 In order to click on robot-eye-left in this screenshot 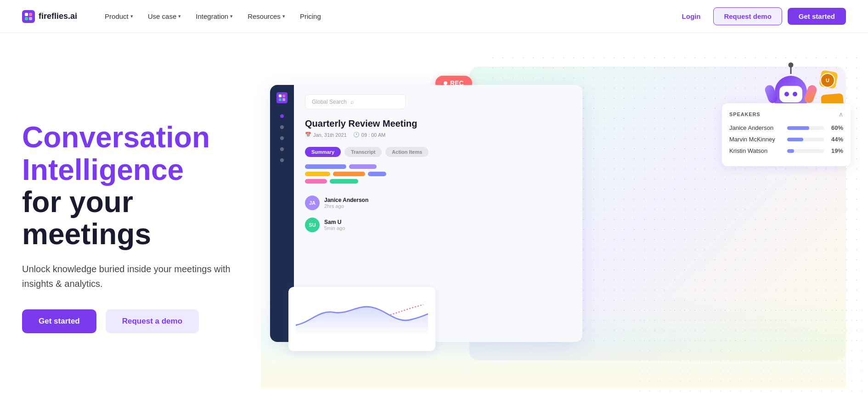, I will do `click(787, 94)`.